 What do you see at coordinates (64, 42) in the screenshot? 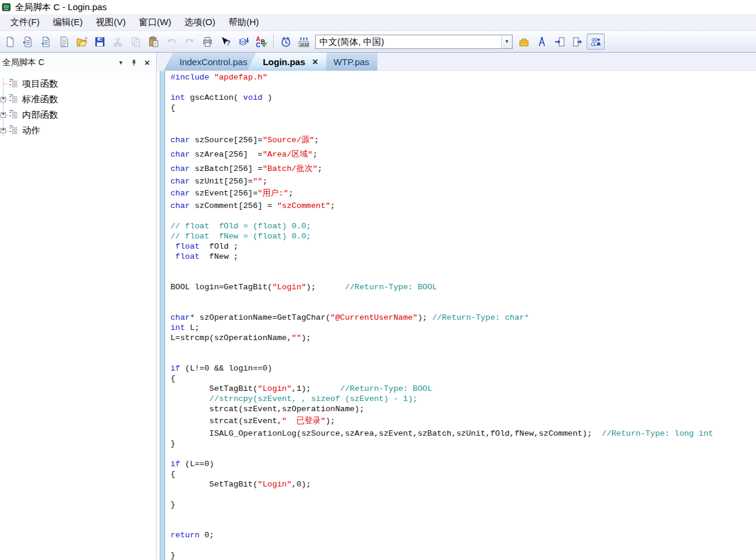
I see `document-button` at bounding box center [64, 42].